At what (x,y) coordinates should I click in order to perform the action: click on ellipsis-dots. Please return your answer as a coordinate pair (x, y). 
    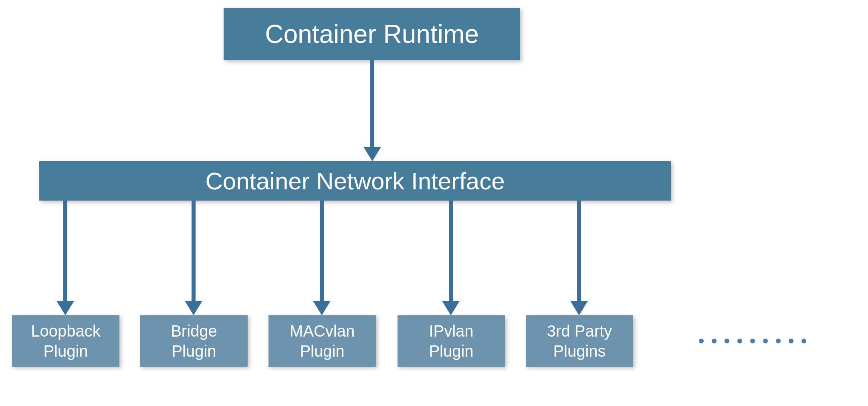
    Looking at the image, I should click on (753, 341).